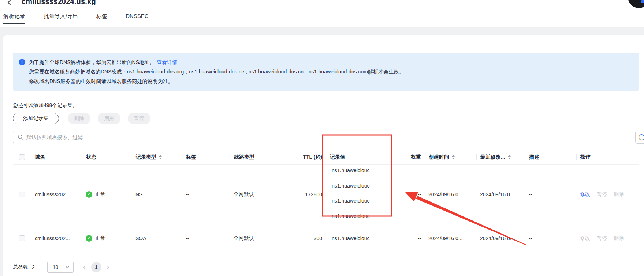 Image resolution: width=644 pixels, height=276 pixels. Describe the element at coordinates (322, 18) in the screenshot. I see `tab-bar: 解析记录 批量导入/导出 标签 DNSSEC` at that location.